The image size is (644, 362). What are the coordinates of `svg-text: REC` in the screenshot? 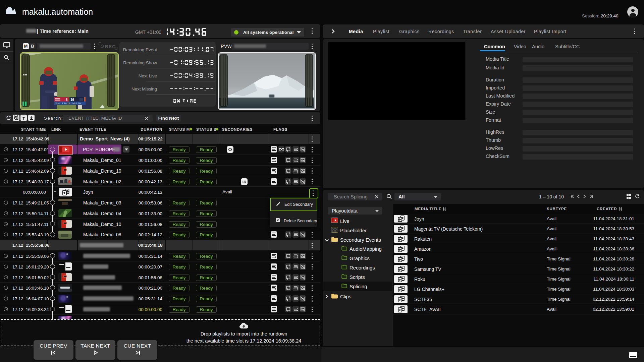 It's located at (110, 47).